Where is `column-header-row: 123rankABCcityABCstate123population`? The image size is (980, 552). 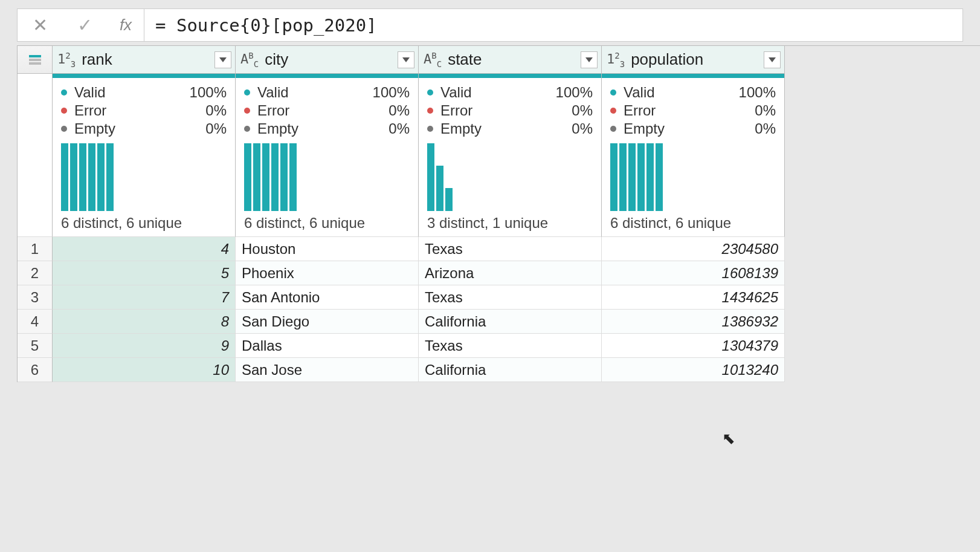
column-header-row: 123rankABCcityABCstate123population is located at coordinates (499, 60).